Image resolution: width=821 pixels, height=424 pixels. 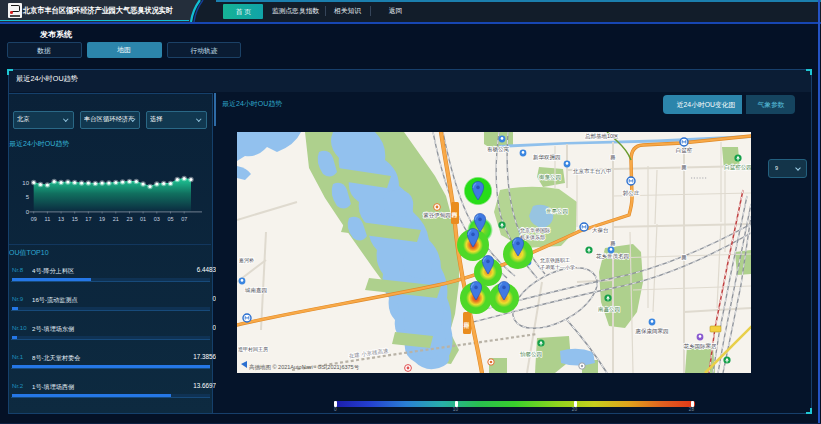 I want to click on svg-text: 21, so click(x=116, y=219).